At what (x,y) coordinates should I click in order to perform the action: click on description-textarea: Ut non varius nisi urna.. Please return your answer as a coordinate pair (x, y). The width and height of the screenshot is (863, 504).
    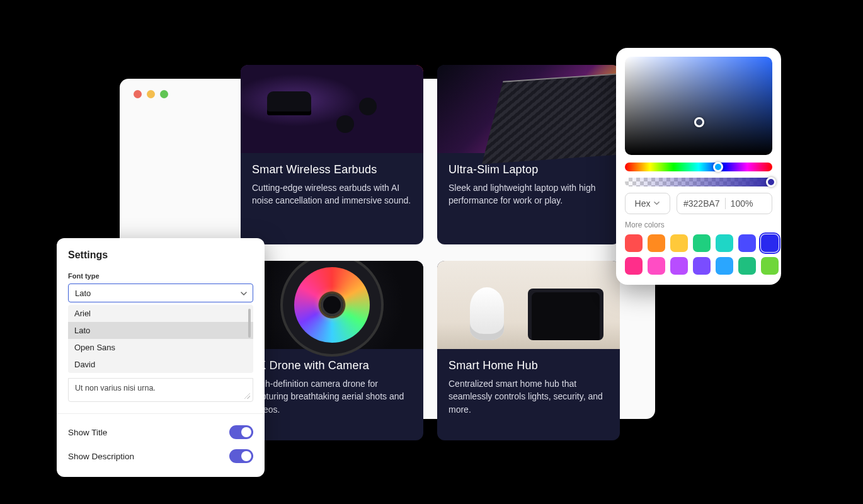
    Looking at the image, I should click on (161, 390).